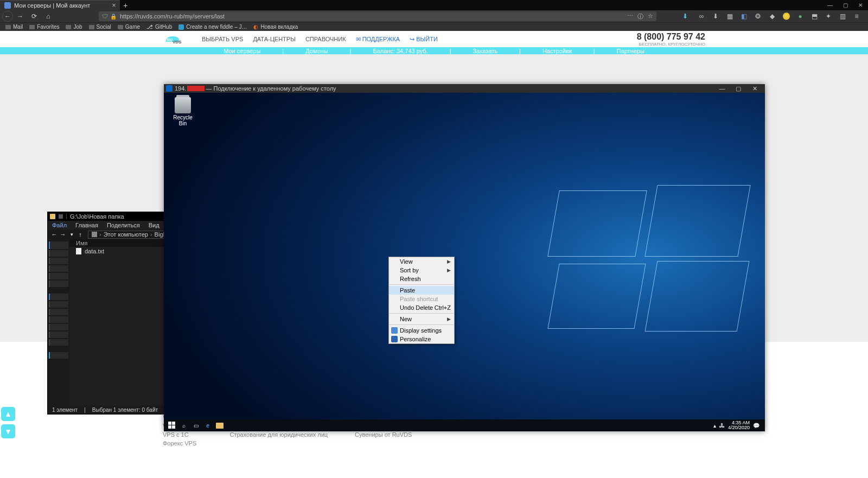 This screenshot has width=868, height=478. Describe the element at coordinates (422, 319) in the screenshot. I see `ctx-item-new: New▶` at that location.